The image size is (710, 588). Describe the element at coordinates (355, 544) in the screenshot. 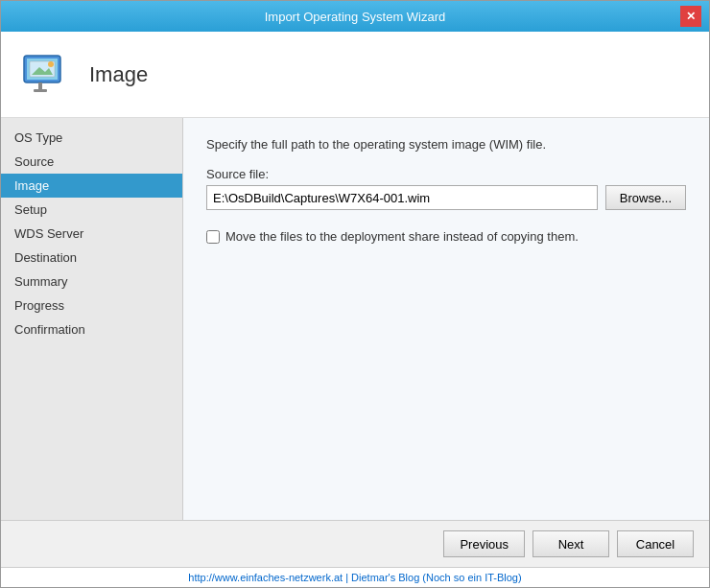

I see `button-row: Previous Next Cancel` at that location.